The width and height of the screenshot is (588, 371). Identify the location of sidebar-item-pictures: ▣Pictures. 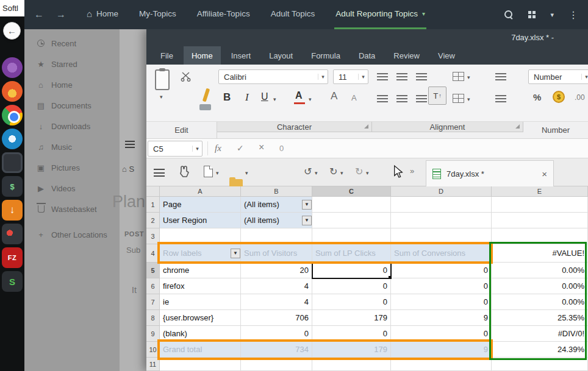
(73, 168).